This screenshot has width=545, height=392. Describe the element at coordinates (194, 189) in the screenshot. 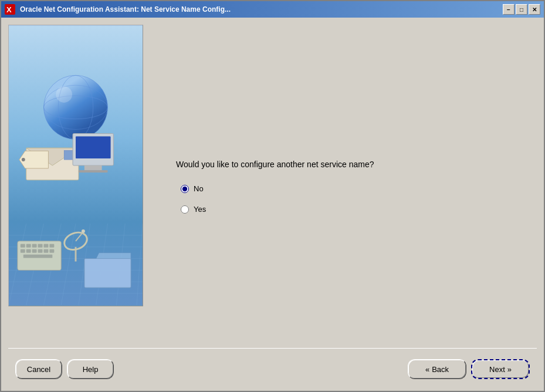

I see `radio-no-item: No` at that location.